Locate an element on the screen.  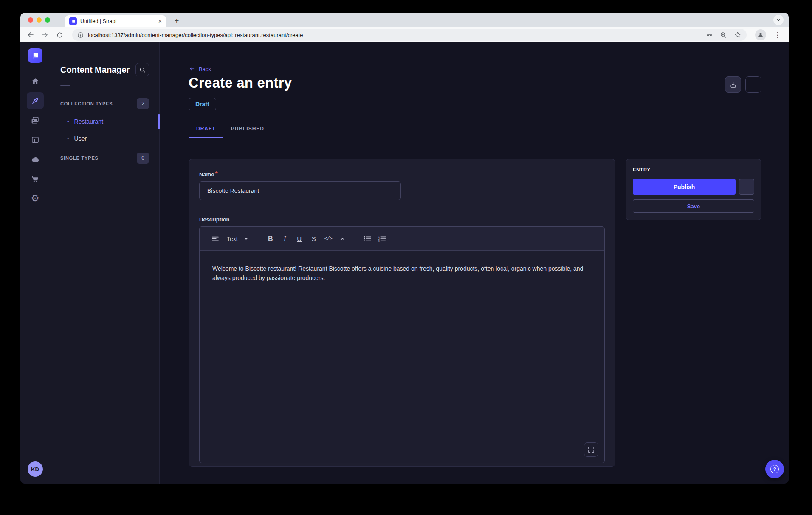
back-link: Back is located at coordinates (200, 69).